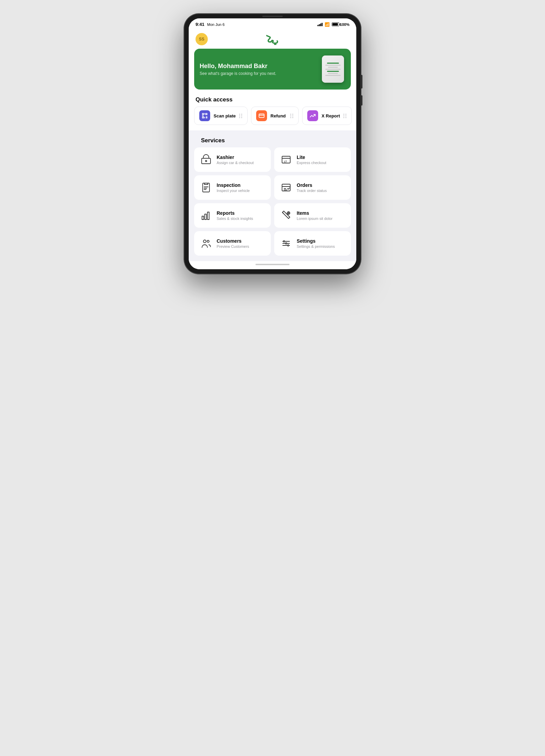 The height and width of the screenshot is (756, 545). Describe the element at coordinates (272, 142) in the screenshot. I see `services-title: Services` at that location.